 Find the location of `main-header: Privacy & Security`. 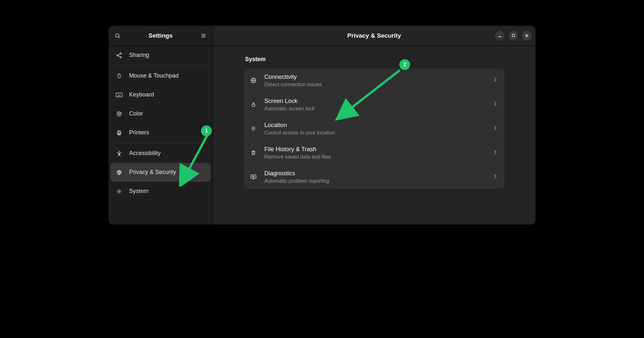

main-header: Privacy & Security is located at coordinates (374, 36).